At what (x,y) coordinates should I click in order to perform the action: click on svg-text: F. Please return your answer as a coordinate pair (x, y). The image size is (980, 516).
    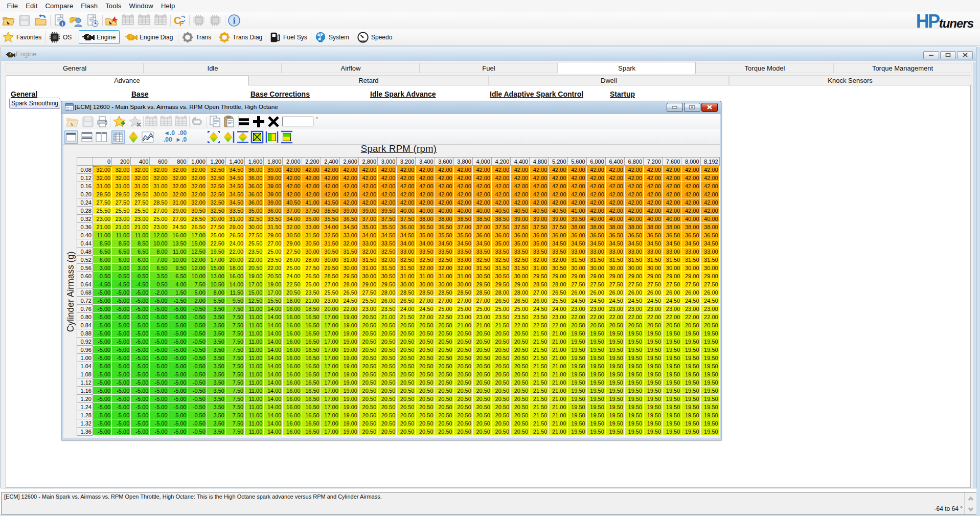
    Looking at the image, I should click on (182, 24).